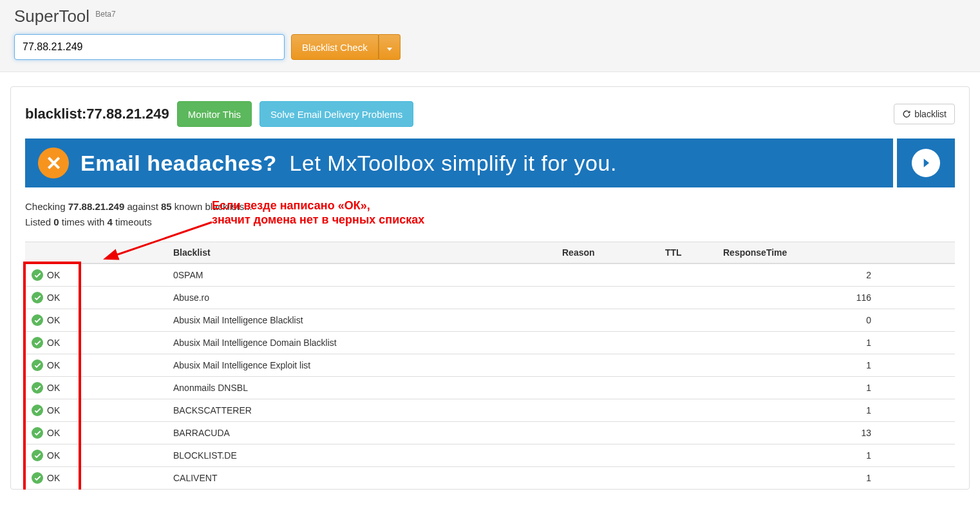  Describe the element at coordinates (797, 433) in the screenshot. I see `responsetime-cell: 13` at that location.